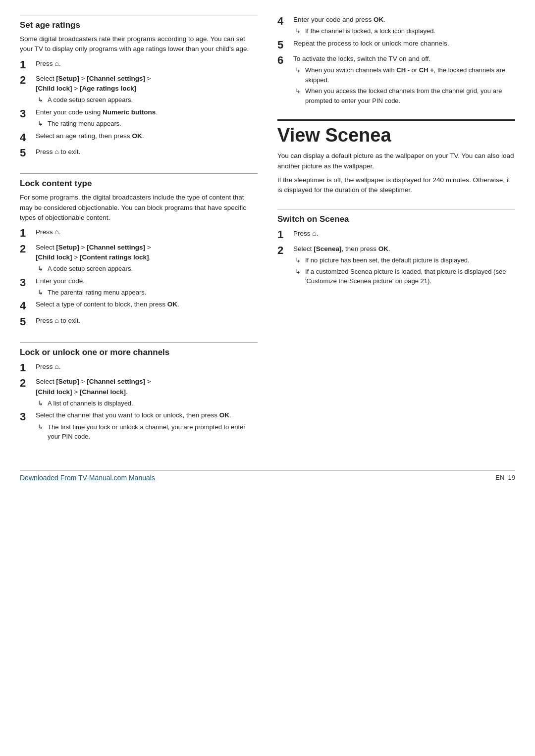 The width and height of the screenshot is (535, 756). I want to click on lct-step-num-3: 3, so click(27, 283).